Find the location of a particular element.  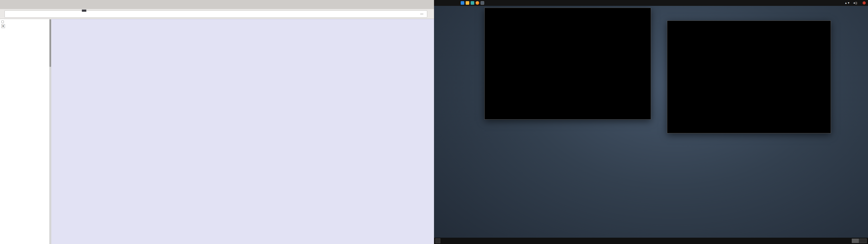

tab-strip is located at coordinates (217, 5).